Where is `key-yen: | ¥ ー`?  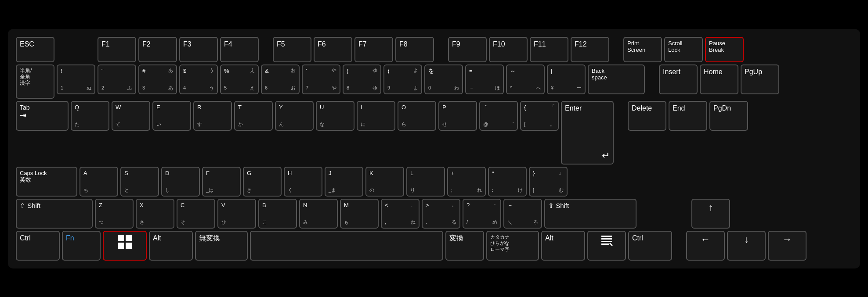
key-yen: | ¥ ー is located at coordinates (566, 79).